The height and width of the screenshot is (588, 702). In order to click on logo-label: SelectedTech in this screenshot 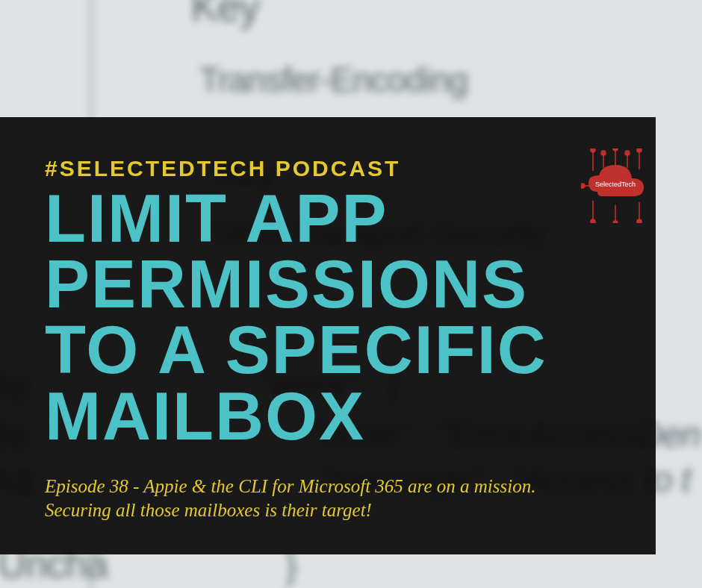, I will do `click(615, 184)`.